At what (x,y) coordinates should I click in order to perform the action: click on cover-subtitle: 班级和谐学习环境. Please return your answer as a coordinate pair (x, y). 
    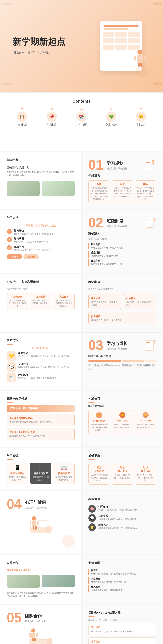
    Looking at the image, I should click on (52, 52).